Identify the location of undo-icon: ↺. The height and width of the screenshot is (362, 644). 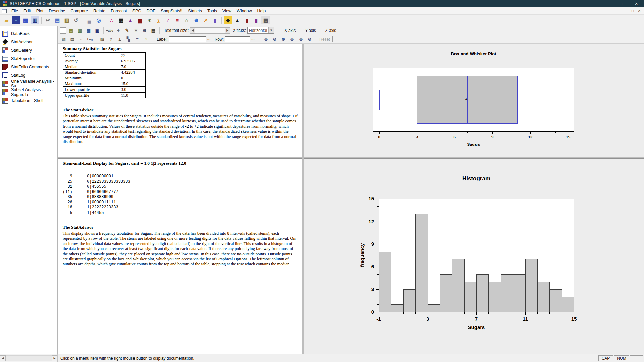
(76, 20).